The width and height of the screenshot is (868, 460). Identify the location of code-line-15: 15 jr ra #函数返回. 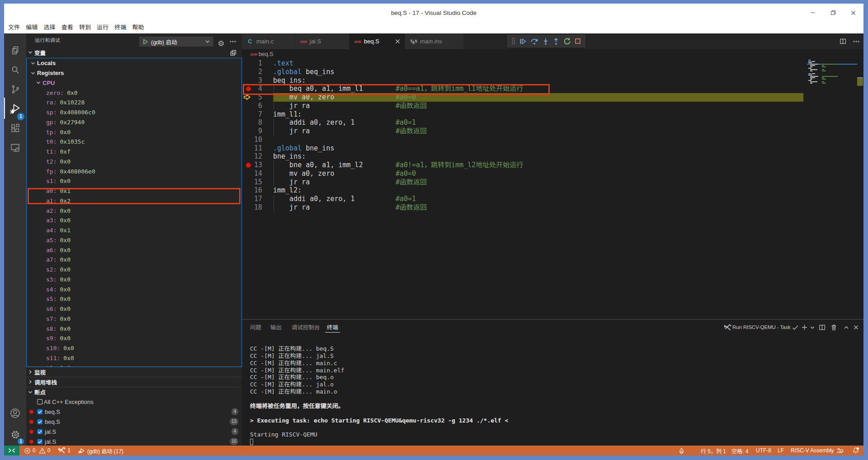
(552, 183).